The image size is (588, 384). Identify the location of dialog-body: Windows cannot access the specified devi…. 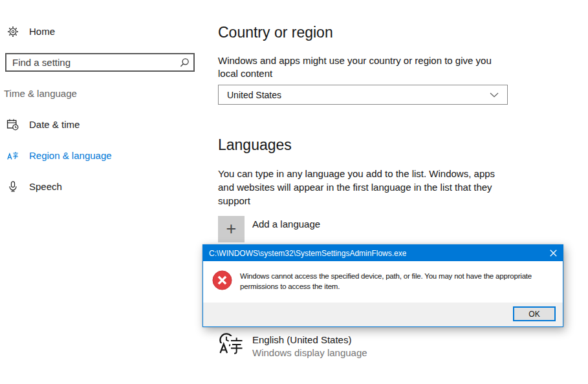
(383, 282).